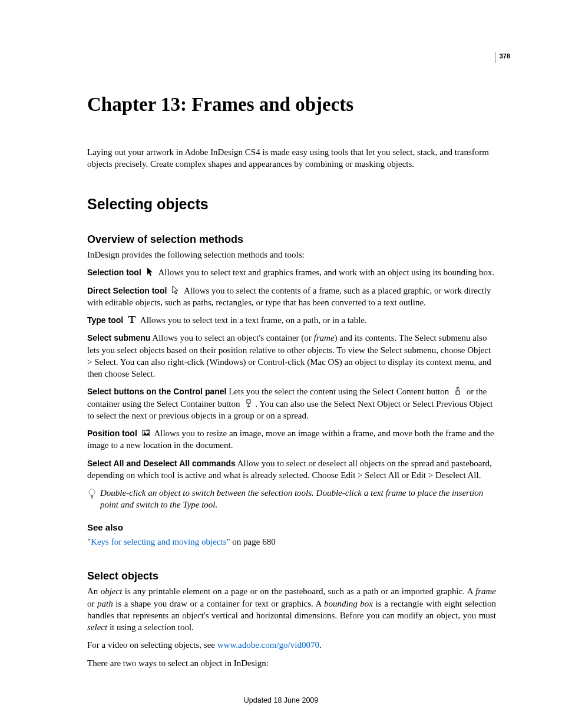 The width and height of the screenshot is (562, 728). I want to click on selection-tool-desc: Allows you to select text and graphics f…, so click(326, 272).